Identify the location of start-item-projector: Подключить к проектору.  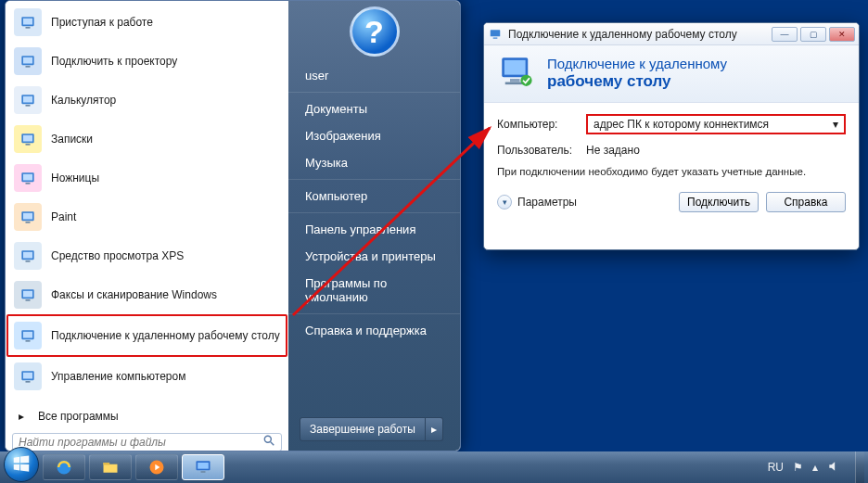
(147, 61).